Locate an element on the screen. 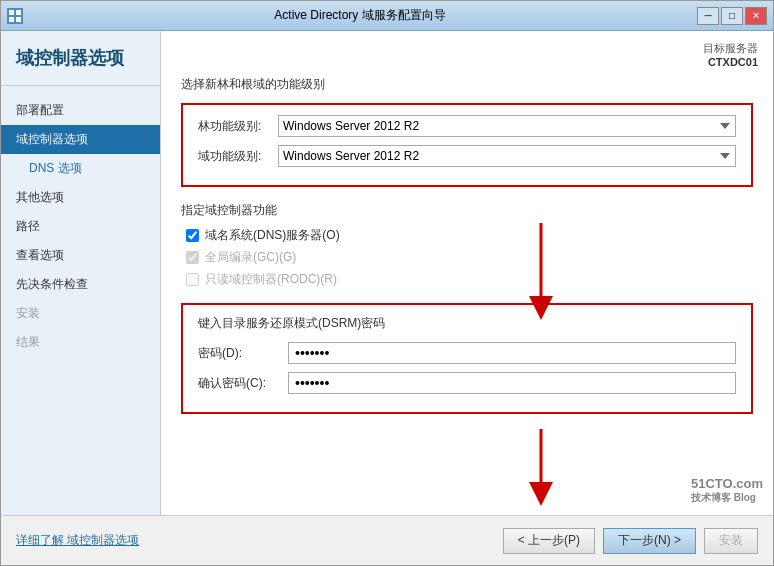  window-controls: ─ □ ✕ is located at coordinates (732, 16).